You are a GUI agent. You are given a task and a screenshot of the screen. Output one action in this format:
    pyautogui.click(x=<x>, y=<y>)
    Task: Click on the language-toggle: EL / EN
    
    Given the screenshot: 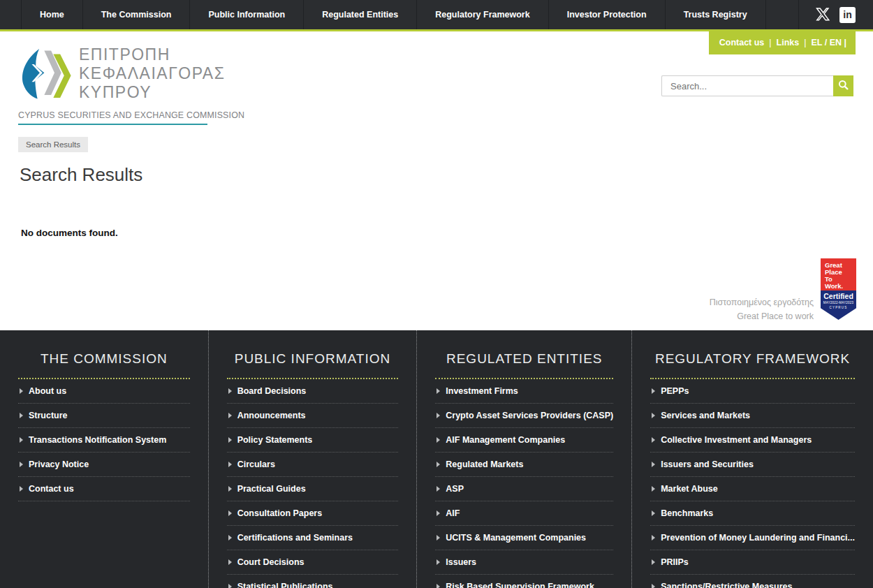 What is the action you would take?
    pyautogui.click(x=826, y=43)
    